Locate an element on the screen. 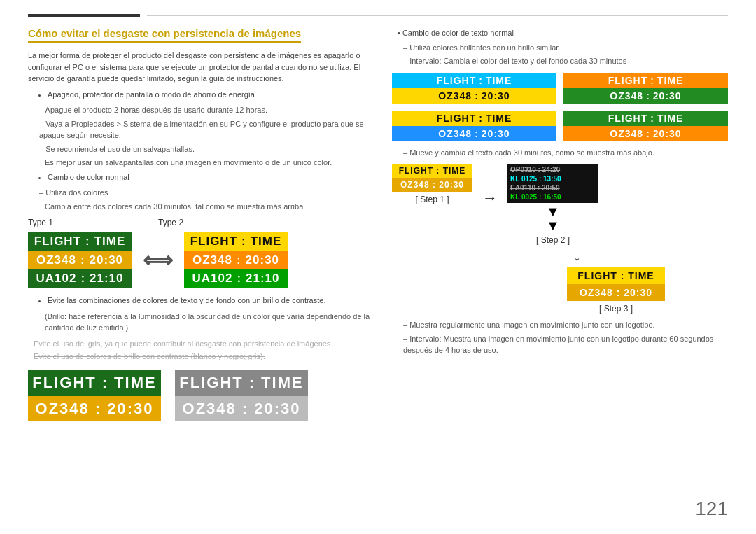 The width and height of the screenshot is (756, 534). v3-h-flight: FLIGHT is located at coordinates (456, 118).